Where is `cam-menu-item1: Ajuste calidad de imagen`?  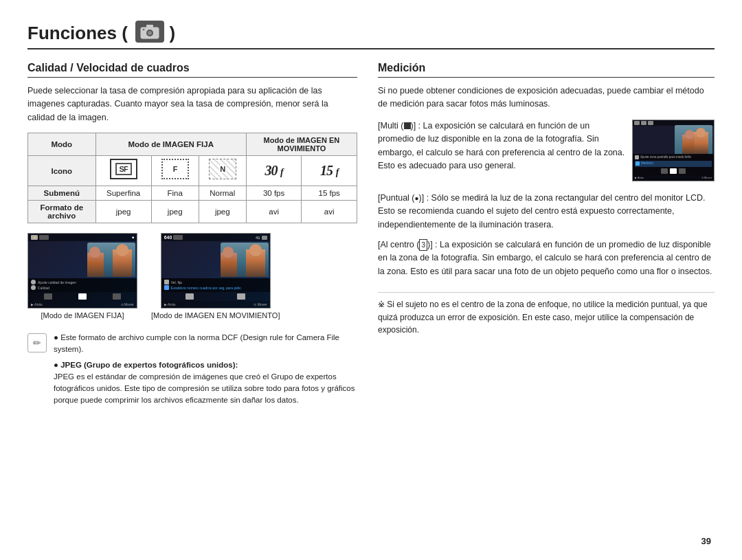 cam-menu-item1: Ajuste calidad de imagen is located at coordinates (82, 282).